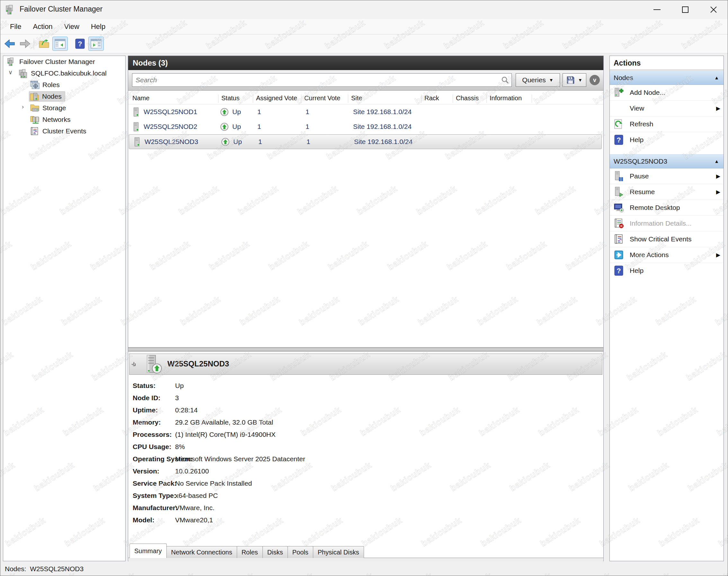  What do you see at coordinates (467, 98) in the screenshot?
I see `column-chassis: Chassis` at bounding box center [467, 98].